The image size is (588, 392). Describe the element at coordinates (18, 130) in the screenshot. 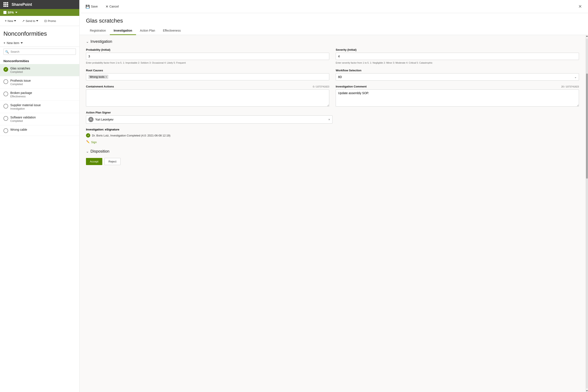

I see `item-name: Wrong cable` at that location.